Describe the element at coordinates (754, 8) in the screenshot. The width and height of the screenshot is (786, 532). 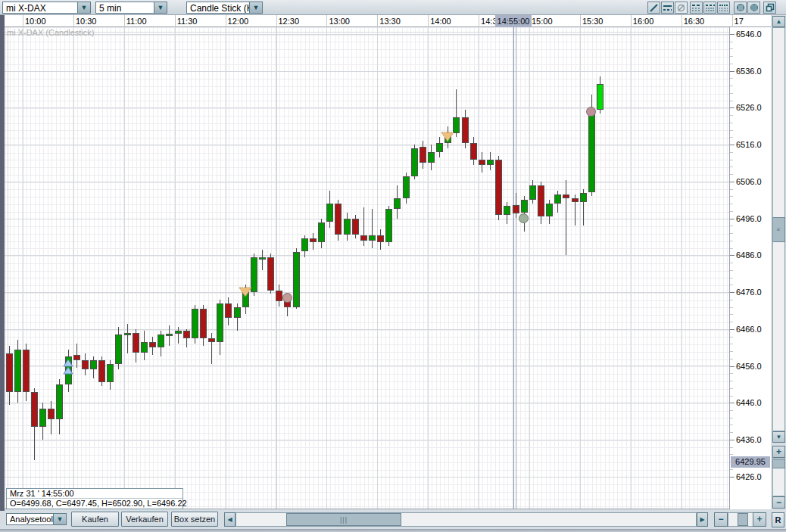
I see `pattern-circle-dense-button` at that location.